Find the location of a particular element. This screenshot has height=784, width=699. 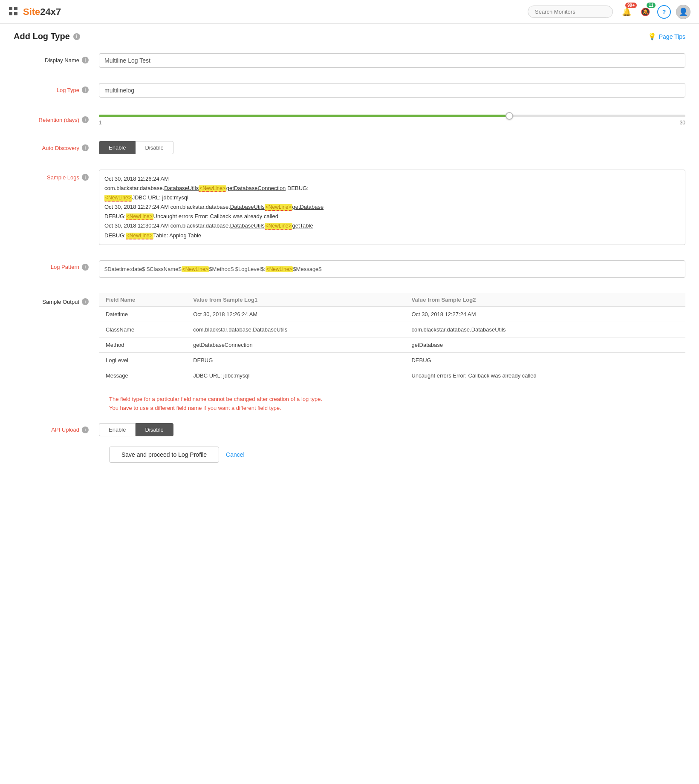

sample-output-row: Sample Output i Field Name Value from Sa… is located at coordinates (350, 338).